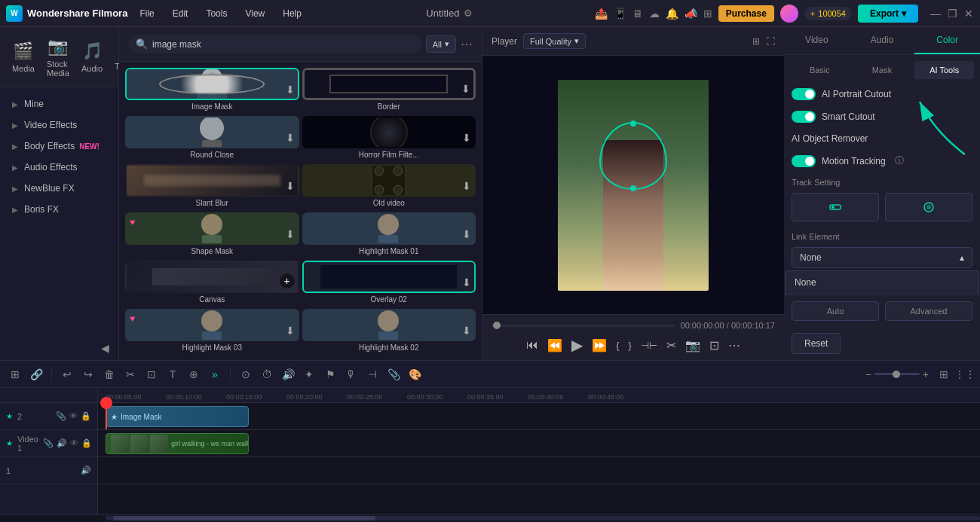  I want to click on playhead, so click(106, 416).